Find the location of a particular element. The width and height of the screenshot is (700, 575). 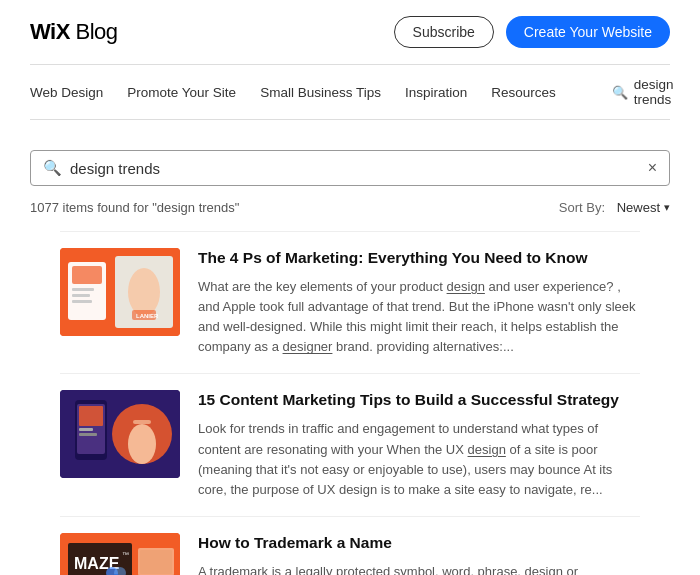

article-excerpt-3: A trademark is a legally protected symbo… is located at coordinates (419, 568).